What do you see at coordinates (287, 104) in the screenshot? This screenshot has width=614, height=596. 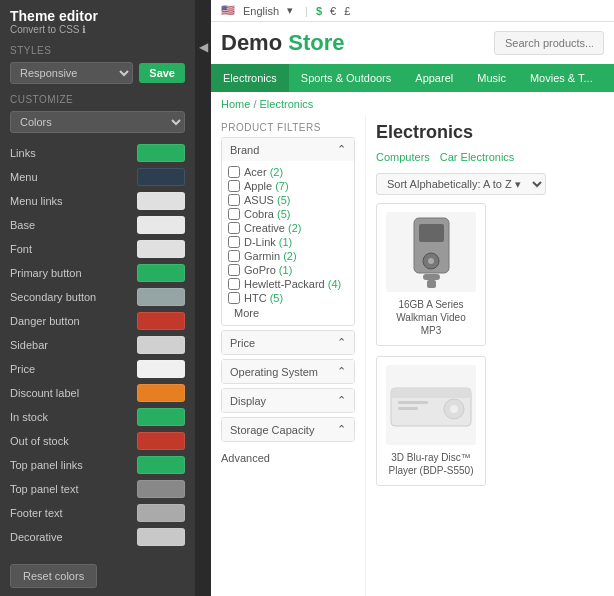 I see `breadcrumb-electronics: Electronics` at bounding box center [287, 104].